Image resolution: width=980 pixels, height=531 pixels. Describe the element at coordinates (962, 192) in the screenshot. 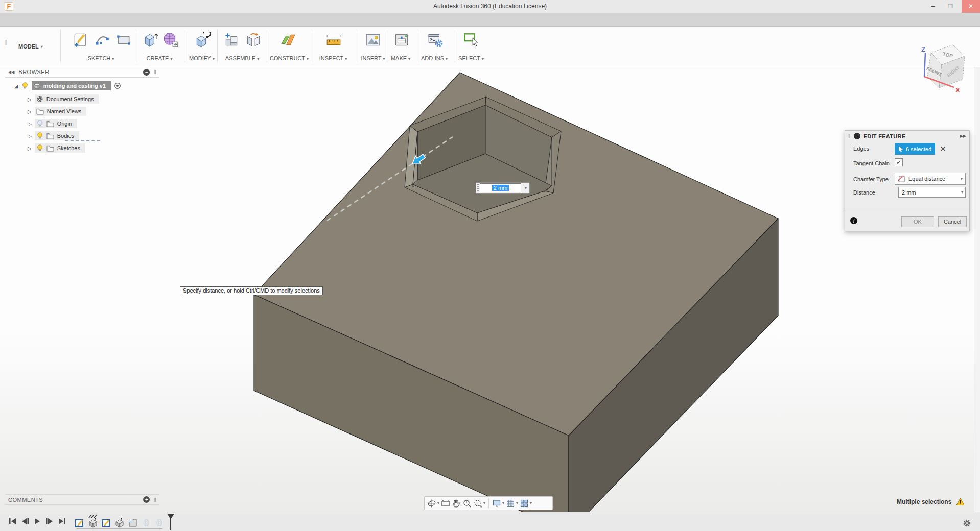

I see `distance-caret-icon: ▾` at that location.